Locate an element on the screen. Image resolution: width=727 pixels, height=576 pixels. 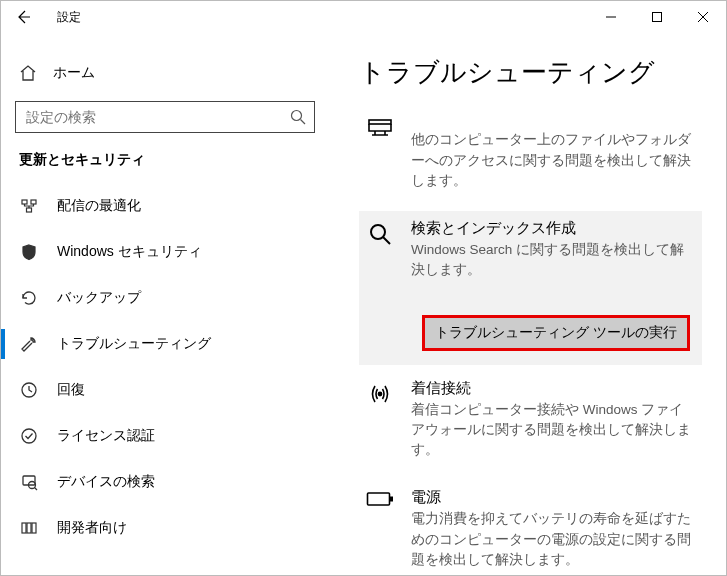
incoming-connections-icon is located at coordinates (380, 420).